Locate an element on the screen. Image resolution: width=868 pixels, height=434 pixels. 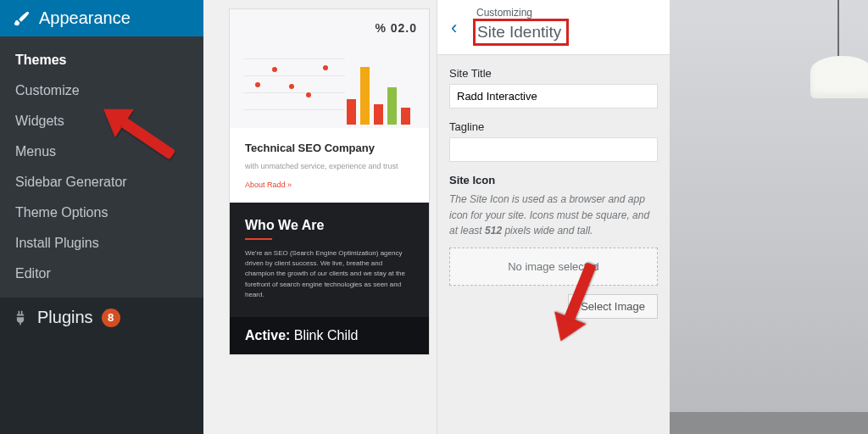
menu-appearance: Appearance is located at coordinates (102, 19).